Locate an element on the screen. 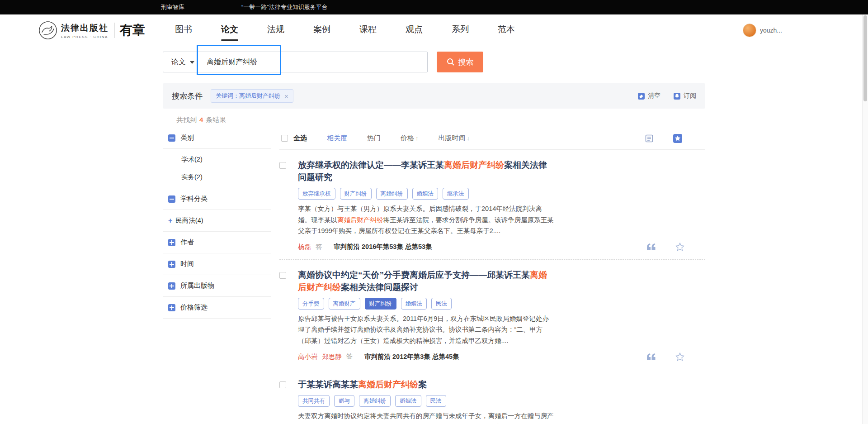  search-icon is located at coordinates (451, 62).